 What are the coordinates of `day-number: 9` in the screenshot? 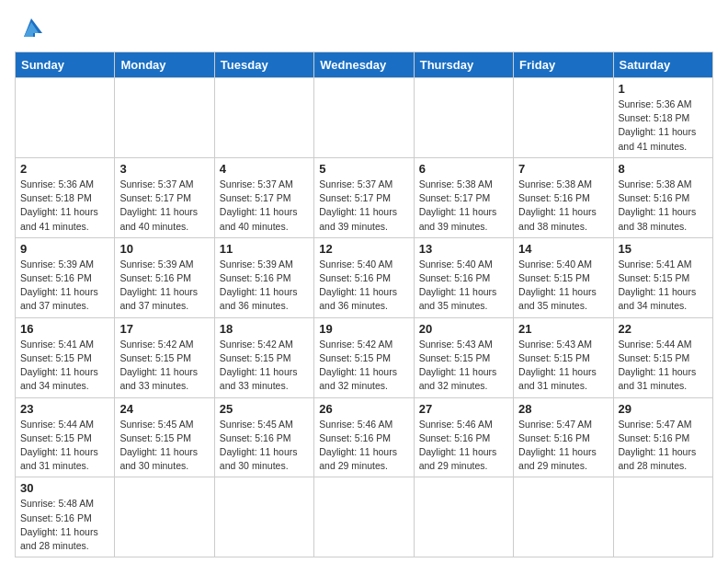 It's located at (64, 248).